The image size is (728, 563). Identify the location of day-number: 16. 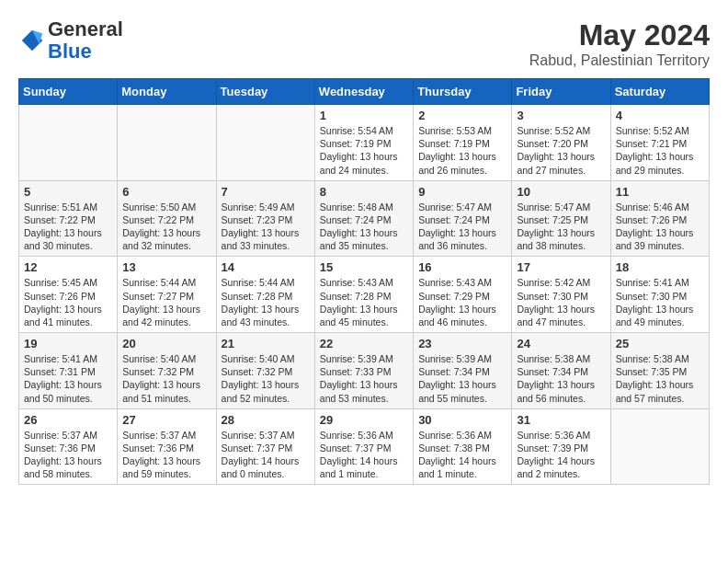
(462, 267).